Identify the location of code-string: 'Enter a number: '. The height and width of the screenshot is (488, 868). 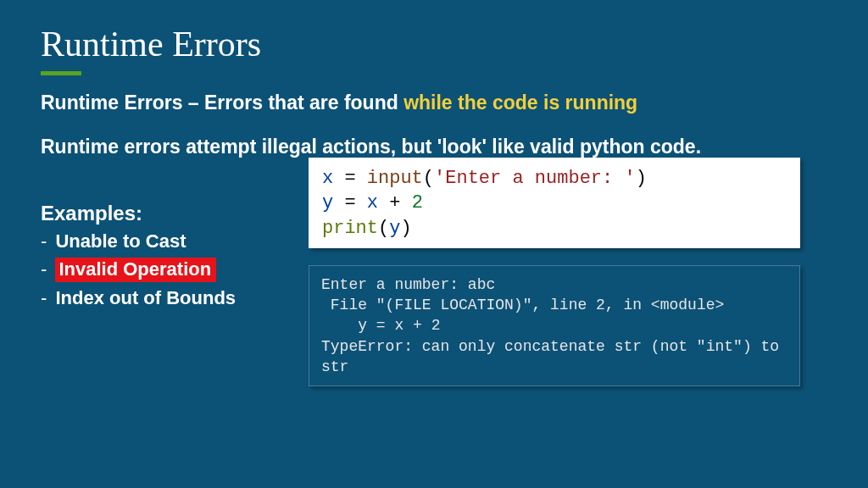
(535, 178).